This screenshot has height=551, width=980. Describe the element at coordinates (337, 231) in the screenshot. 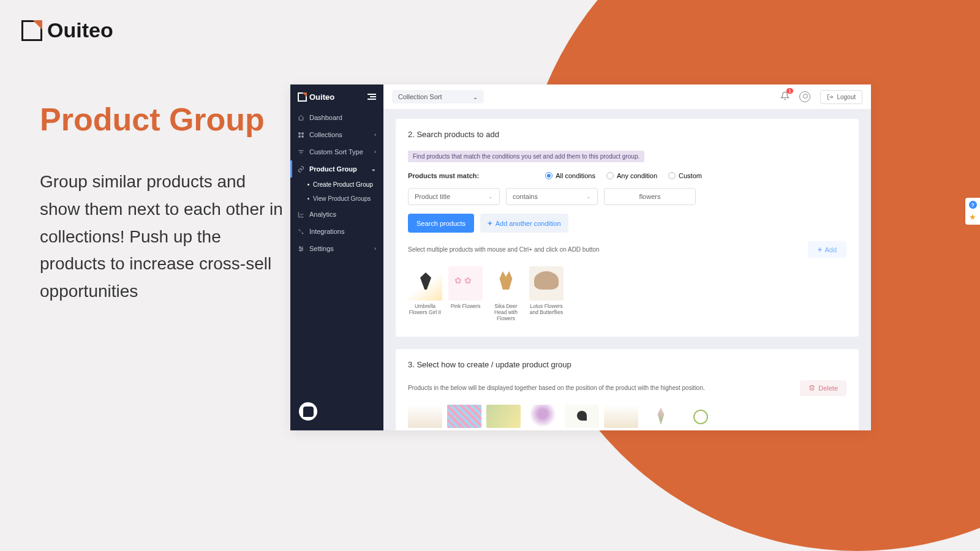

I see `sidebar-item-integrations: Integrations` at that location.